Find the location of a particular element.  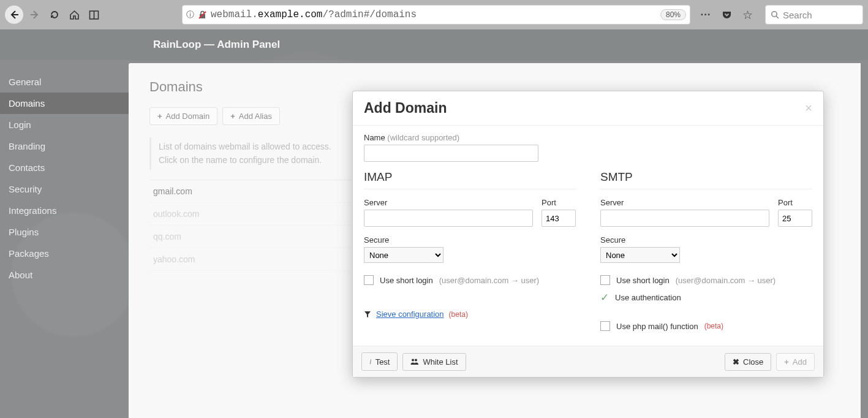

test-button-label: Test is located at coordinates (383, 362).